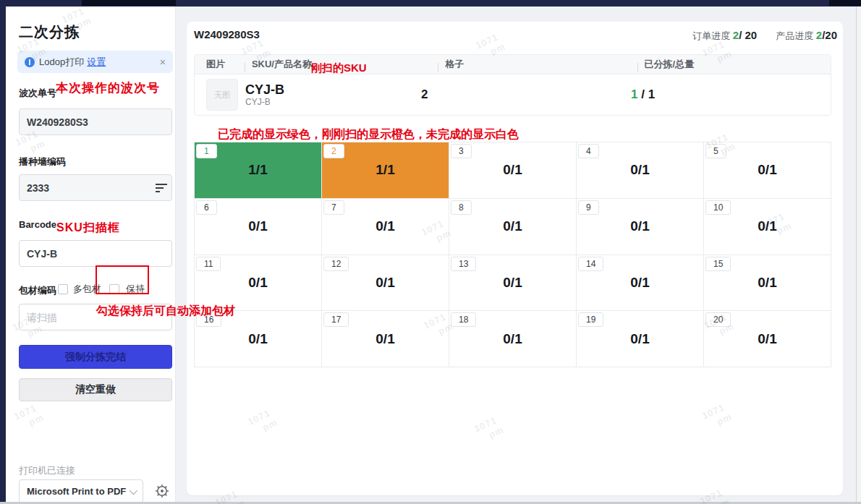  I want to click on sku-cell: CYJ-B CYJ-B, so click(326, 95).